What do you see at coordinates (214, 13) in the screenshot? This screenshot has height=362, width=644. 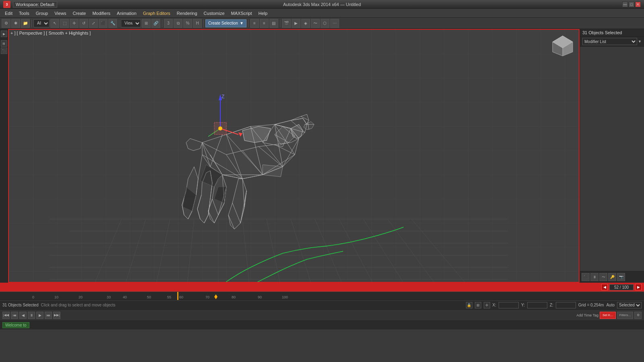 I see `menu-customize: Customize` at bounding box center [214, 13].